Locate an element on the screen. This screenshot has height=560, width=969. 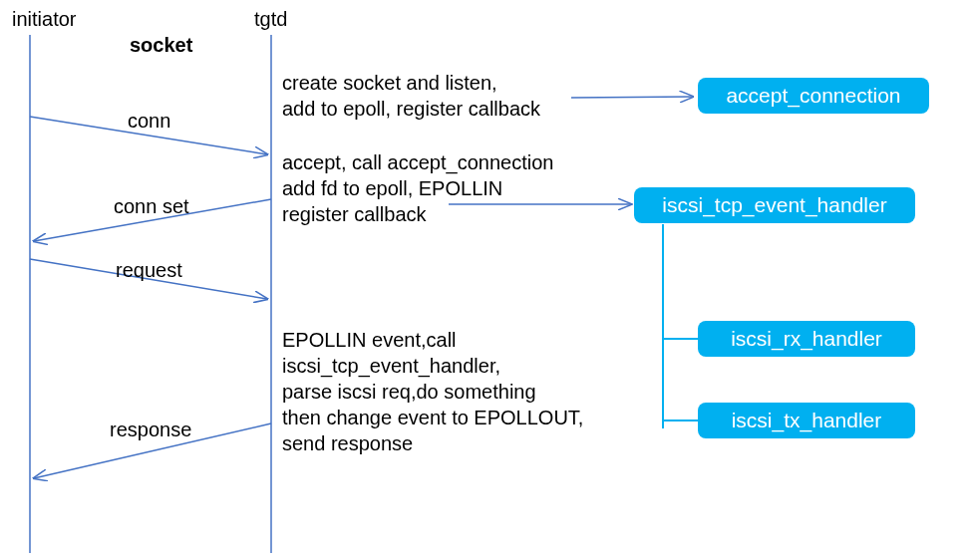
box-iscsi-tx-handler: iscsi_tx_handler is located at coordinates (807, 420).